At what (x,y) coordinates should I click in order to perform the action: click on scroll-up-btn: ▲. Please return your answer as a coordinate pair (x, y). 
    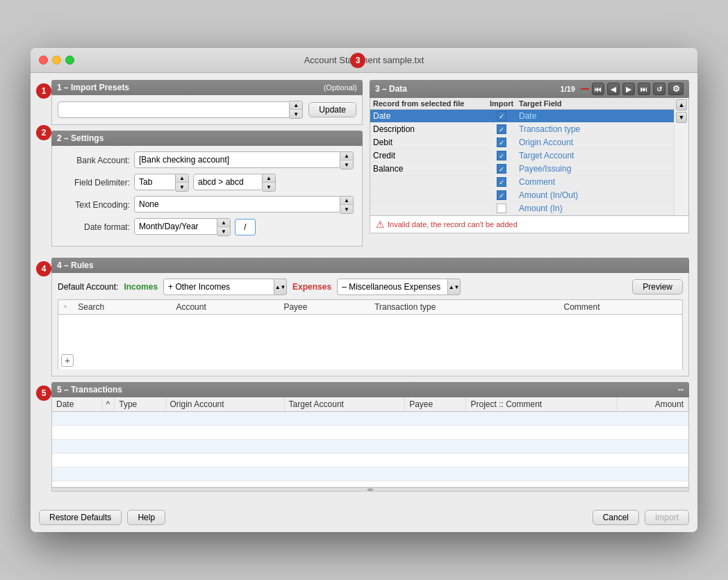
    Looking at the image, I should click on (681, 105).